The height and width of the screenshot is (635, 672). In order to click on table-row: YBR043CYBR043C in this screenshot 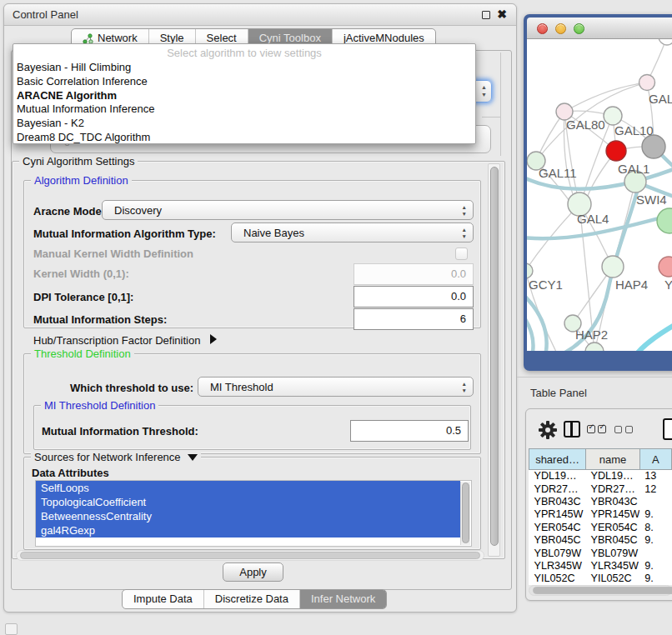, I will do `click(600, 502)`.